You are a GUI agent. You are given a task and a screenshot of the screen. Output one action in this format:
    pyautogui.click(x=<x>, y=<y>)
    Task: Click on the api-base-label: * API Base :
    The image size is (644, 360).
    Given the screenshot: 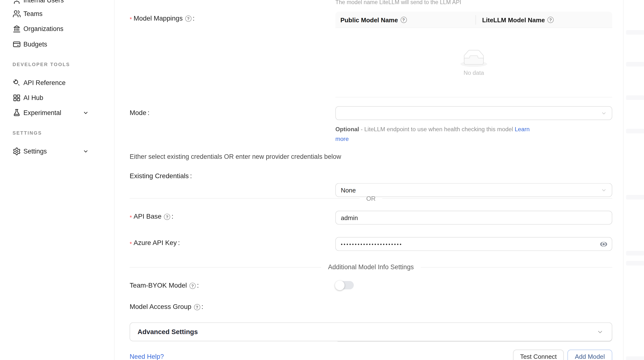 What is the action you would take?
    pyautogui.click(x=152, y=216)
    